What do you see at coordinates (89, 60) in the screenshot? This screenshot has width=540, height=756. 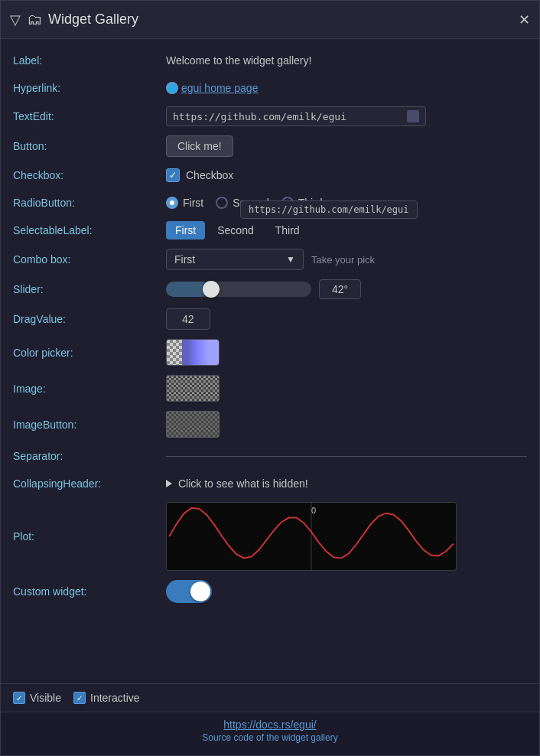 I see `label-row-label: Label:` at bounding box center [89, 60].